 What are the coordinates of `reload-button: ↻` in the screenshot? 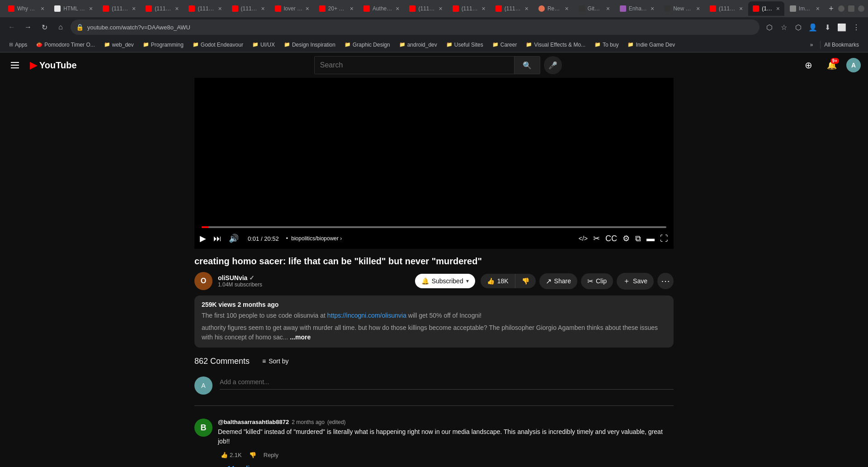 It's located at (44, 27).